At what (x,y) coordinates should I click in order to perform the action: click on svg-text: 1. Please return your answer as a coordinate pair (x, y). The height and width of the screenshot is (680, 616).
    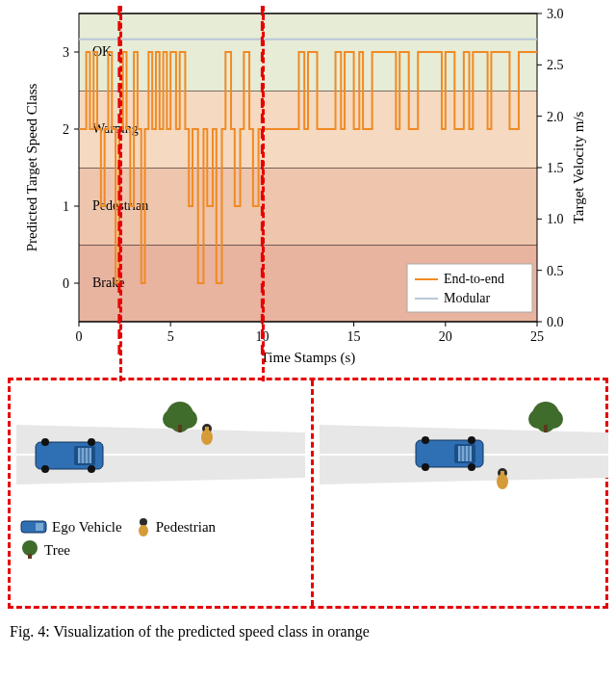
    Looking at the image, I should click on (65, 206).